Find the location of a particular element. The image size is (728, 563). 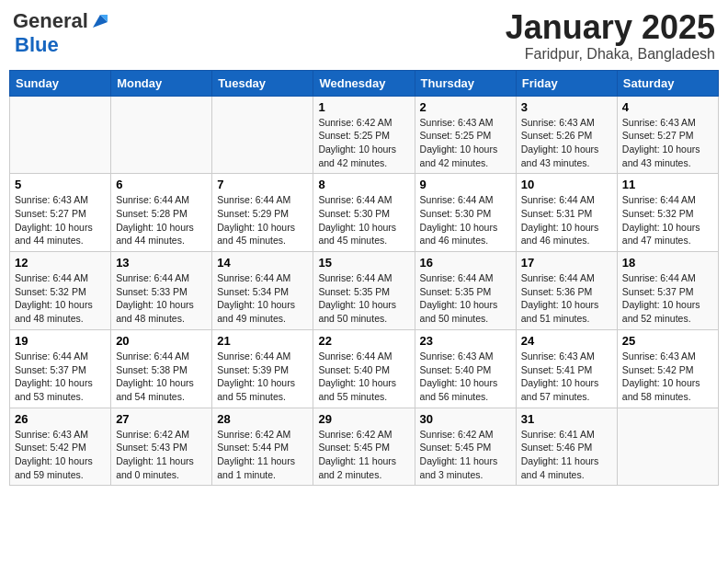

title-area: January 2025 Faridpur, Dhaka, Bangladesh is located at coordinates (610, 36).